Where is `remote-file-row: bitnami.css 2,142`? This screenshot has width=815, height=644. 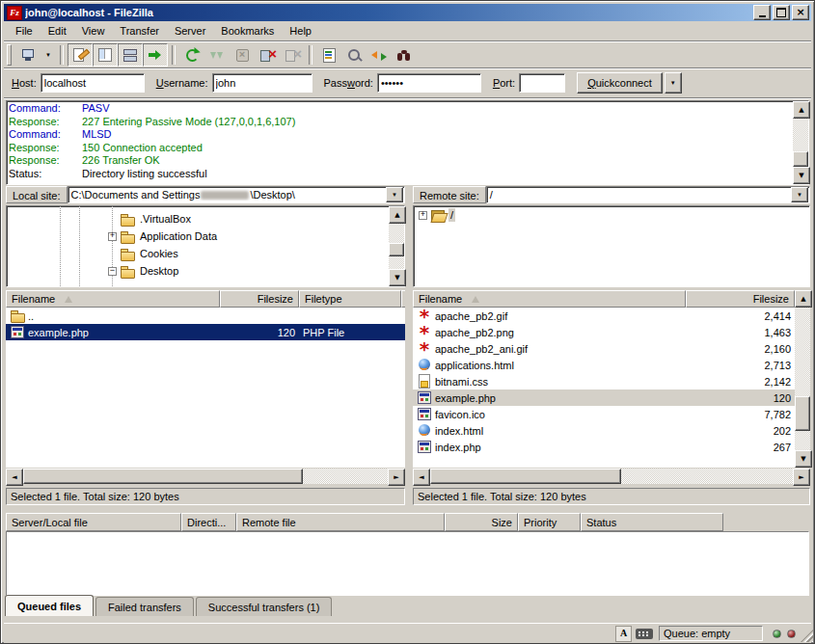
remote-file-row: bitnami.css 2,142 is located at coordinates (604, 382).